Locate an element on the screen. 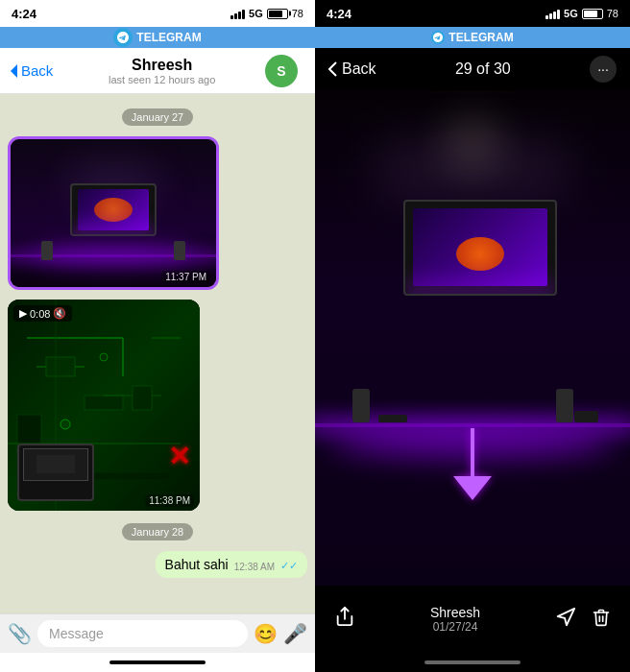 This screenshot has height=672, width=630. chat-input-area: 📎 Message 😊 🎤 is located at coordinates (158, 634).